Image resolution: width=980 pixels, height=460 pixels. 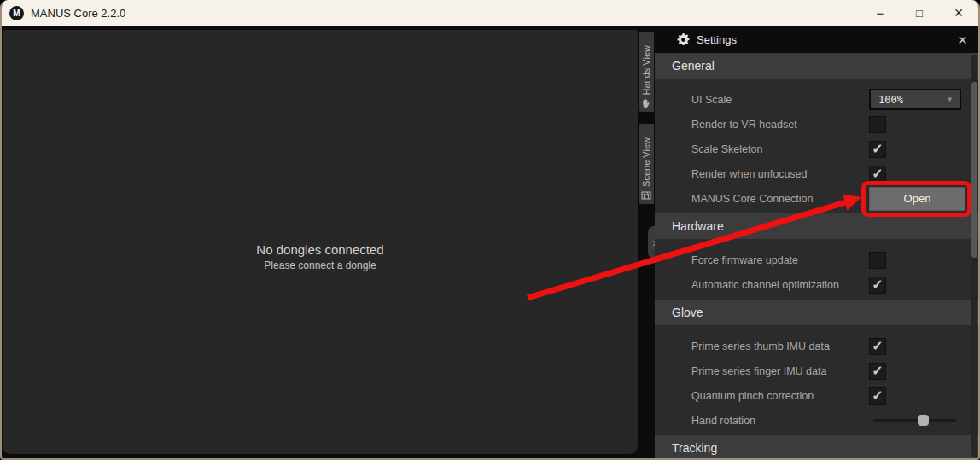 I want to click on tab-hands-view-label: Hands View, so click(x=646, y=70).